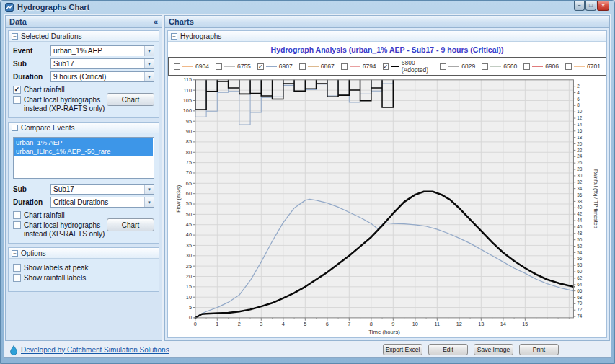 This screenshot has width=615, height=364. Describe the element at coordinates (583, 66) in the screenshot. I see `legend-item-6701: 6701` at that location.